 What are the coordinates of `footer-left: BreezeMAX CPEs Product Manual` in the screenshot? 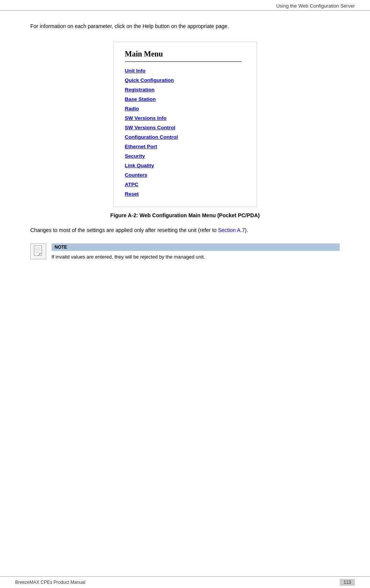 It's located at (50, 582).